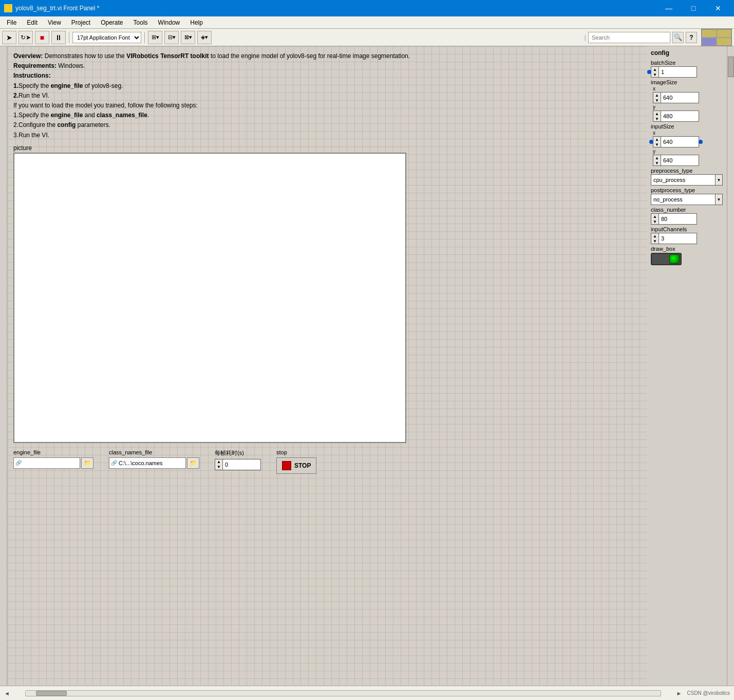  I want to click on right-scrollbar, so click(730, 366).